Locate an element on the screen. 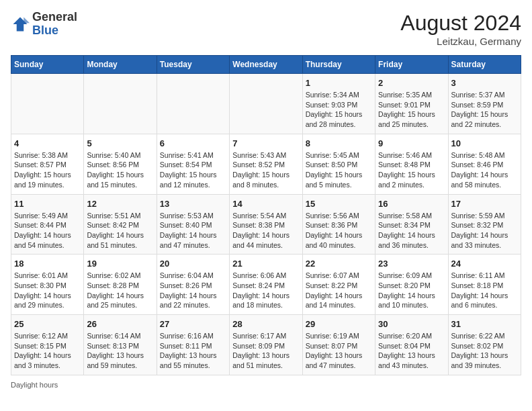 The width and height of the screenshot is (532, 411). day-info: Sunrise: 6:09 AM Sunset: 8:20 PM Dayligh… is located at coordinates (411, 290).